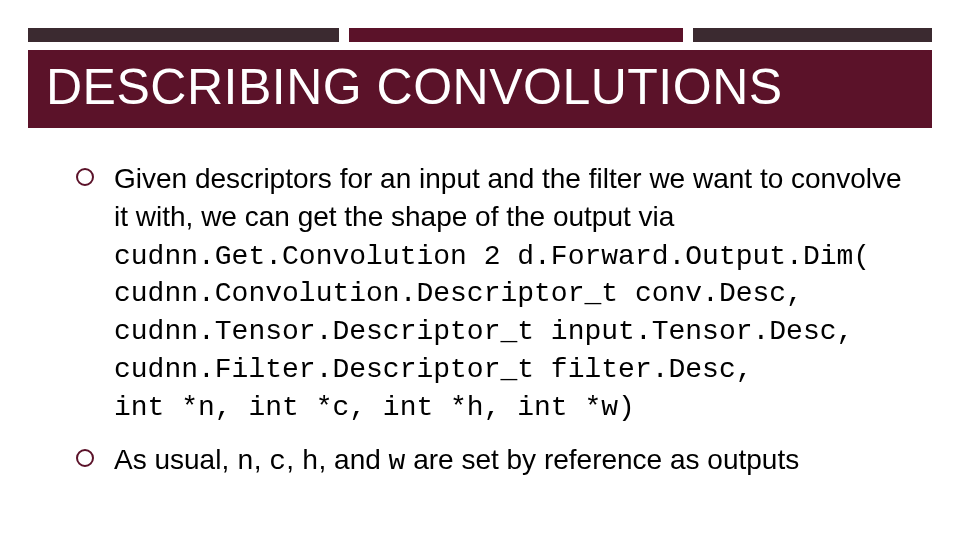 This screenshot has width=960, height=540. Describe the element at coordinates (480, 35) in the screenshot. I see `accent-bar` at that location.